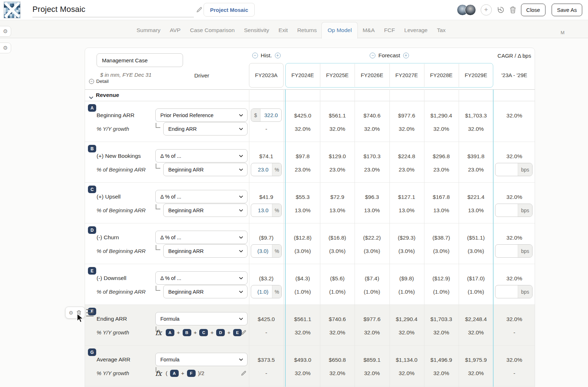 This screenshot has width=588, height=387. Describe the element at coordinates (303, 116) in the screenshot. I see `value-cell: $425.0` at that location.